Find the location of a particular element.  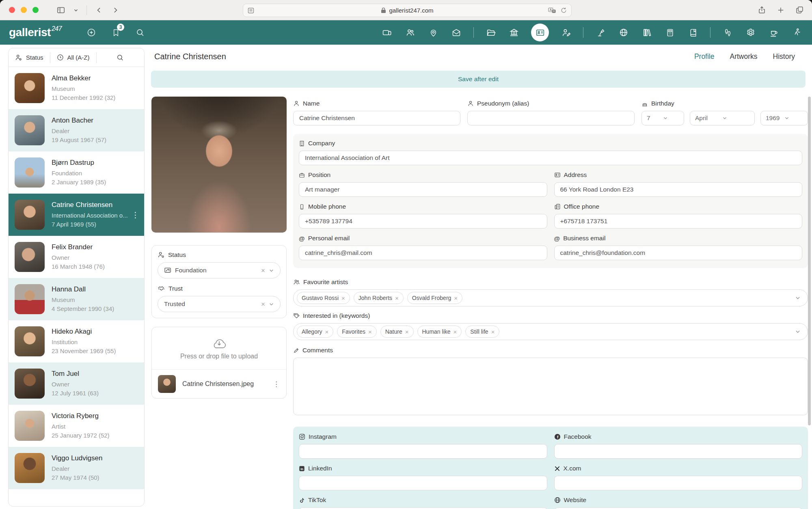

business-email-input is located at coordinates (678, 253).